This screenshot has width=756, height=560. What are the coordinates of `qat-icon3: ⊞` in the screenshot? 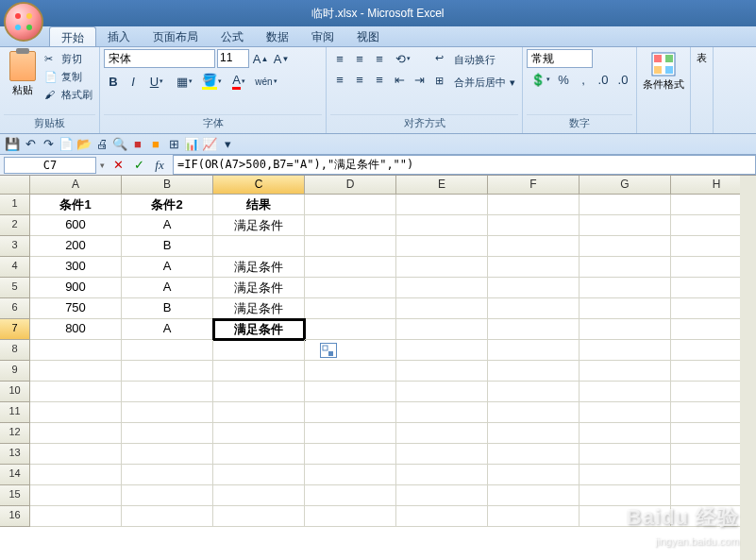 It's located at (174, 144).